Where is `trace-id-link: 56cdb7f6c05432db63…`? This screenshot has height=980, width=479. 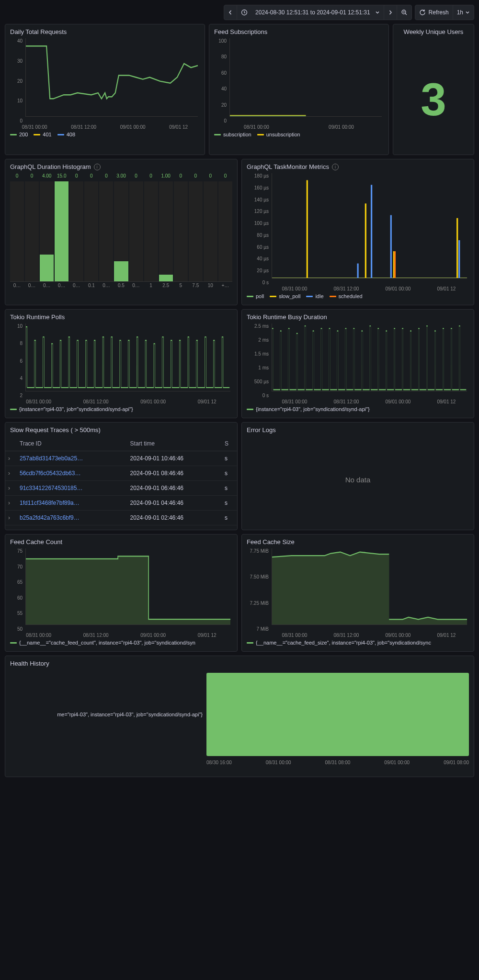
trace-id-link: 56cdb7f6c05432db63… is located at coordinates (72, 474).